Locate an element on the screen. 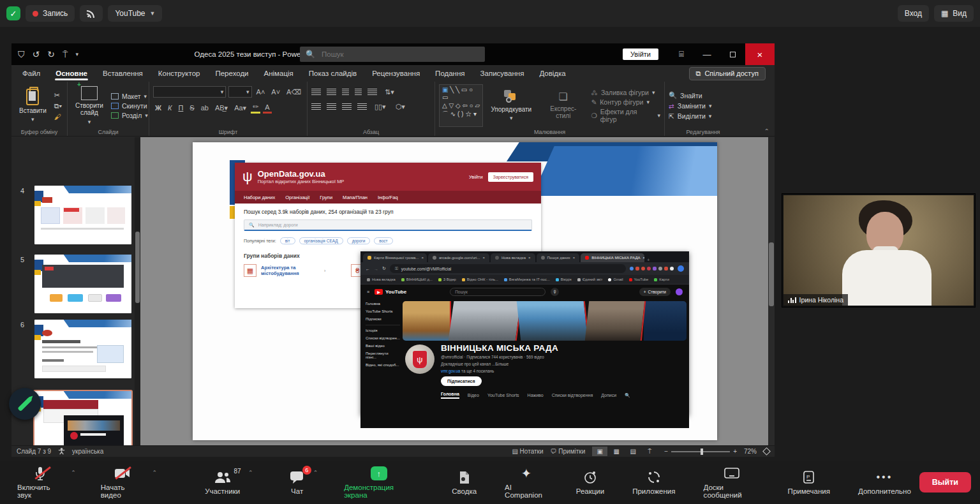 The image size is (980, 504). leave-meeting-button: Выйти is located at coordinates (946, 482).